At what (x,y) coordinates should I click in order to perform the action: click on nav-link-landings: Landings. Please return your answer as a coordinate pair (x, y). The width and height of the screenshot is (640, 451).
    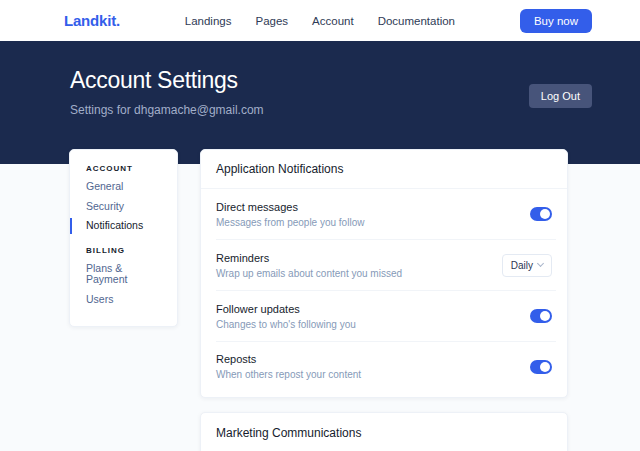
    Looking at the image, I should click on (208, 21).